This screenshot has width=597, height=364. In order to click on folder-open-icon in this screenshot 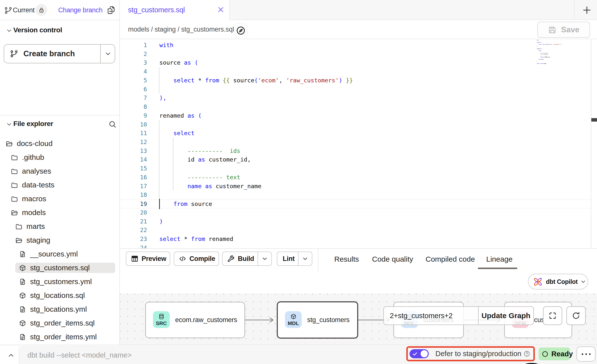, I will do `click(14, 213)`.